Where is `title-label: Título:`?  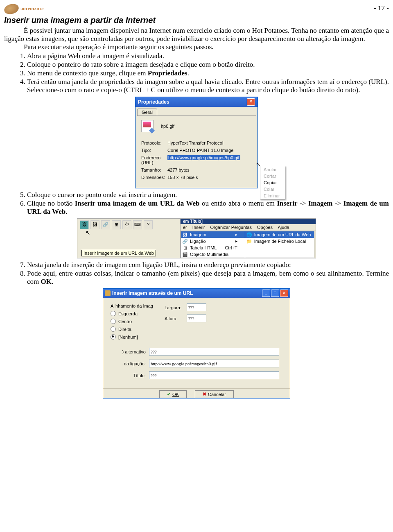
title-label: Título: is located at coordinates (128, 376).